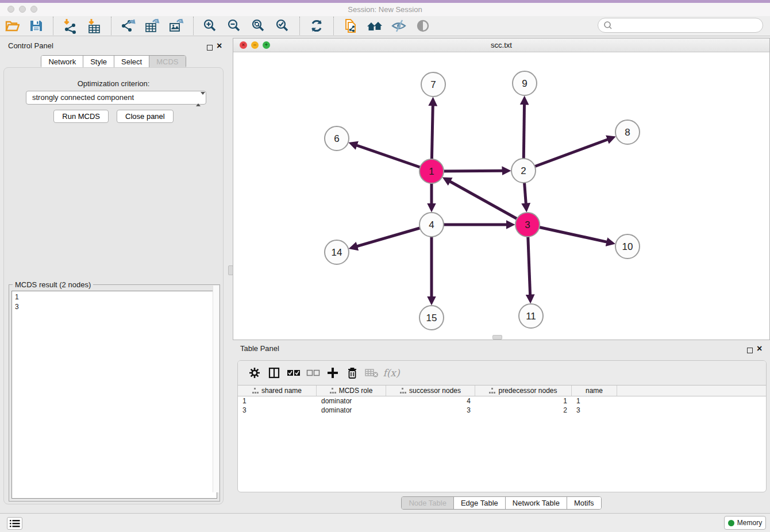 The image size is (770, 532). Describe the element at coordinates (431, 410) in the screenshot. I see `cell-successor-nodes: 3` at that location.